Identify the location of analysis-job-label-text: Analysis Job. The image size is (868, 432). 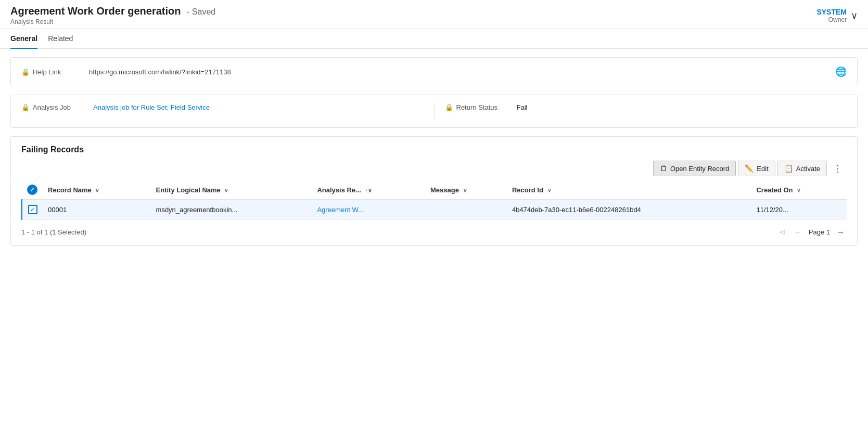
(52, 107).